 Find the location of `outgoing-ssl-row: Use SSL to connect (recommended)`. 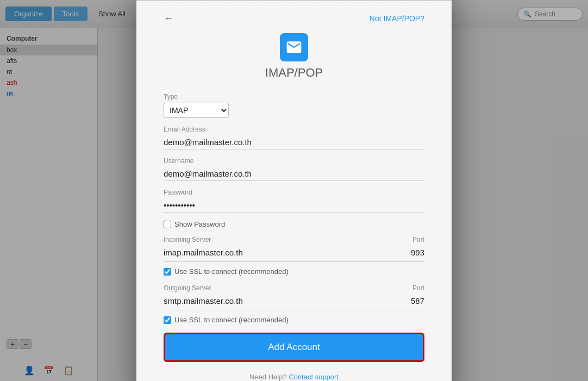

outgoing-ssl-row: Use SSL to connect (recommended) is located at coordinates (294, 320).